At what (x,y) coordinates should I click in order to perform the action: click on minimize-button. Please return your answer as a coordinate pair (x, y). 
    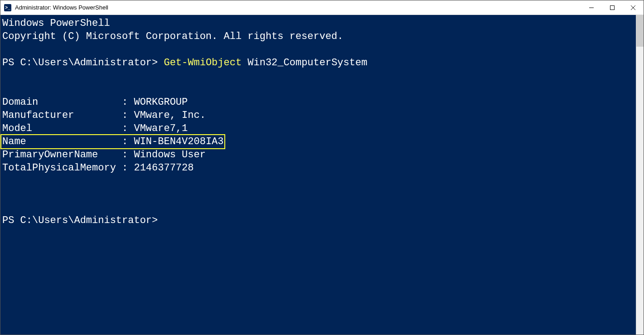
    Looking at the image, I should click on (591, 7).